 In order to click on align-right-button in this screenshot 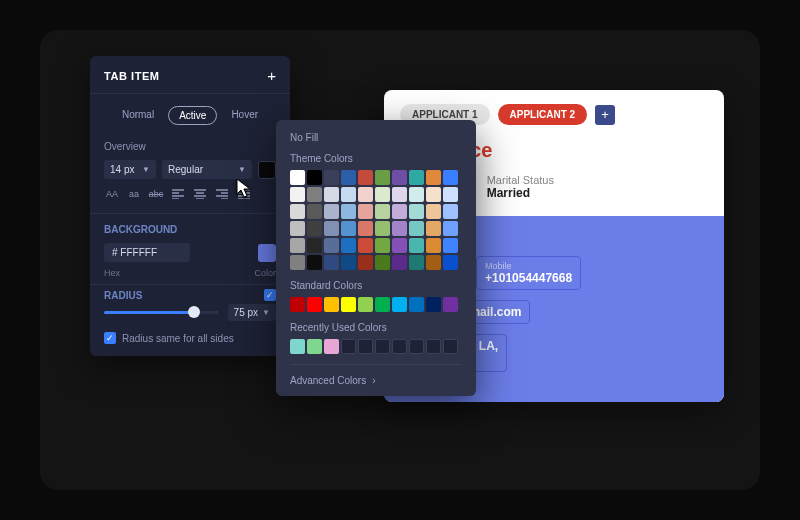, I will do `click(222, 194)`.